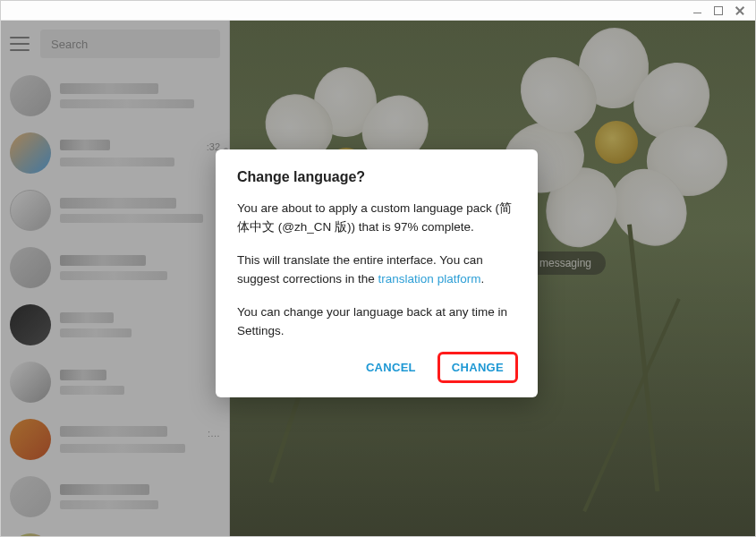 This screenshot has height=537, width=756. I want to click on dialog-title: Change language?, so click(377, 177).